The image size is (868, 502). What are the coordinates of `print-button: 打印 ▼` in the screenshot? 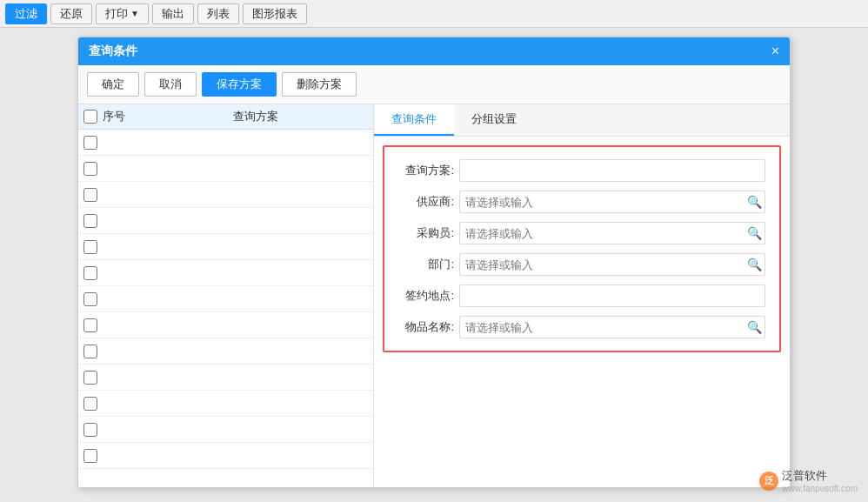 It's located at (122, 14).